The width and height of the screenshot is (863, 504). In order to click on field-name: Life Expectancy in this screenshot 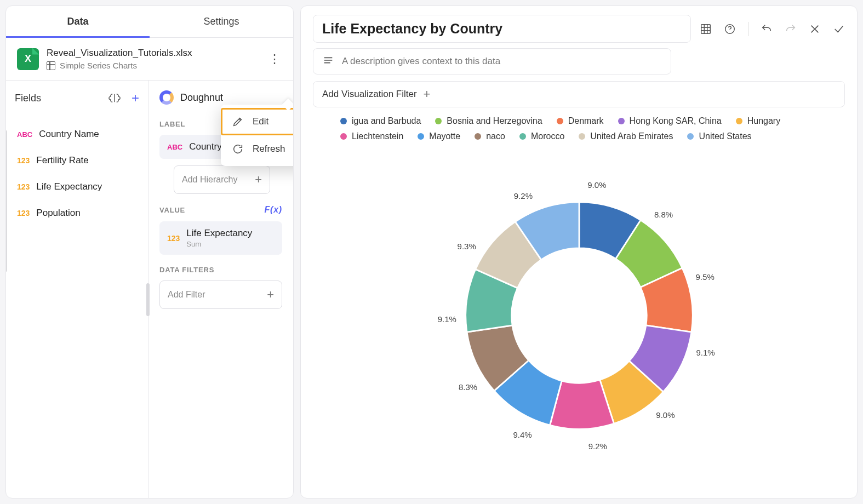, I will do `click(69, 187)`.